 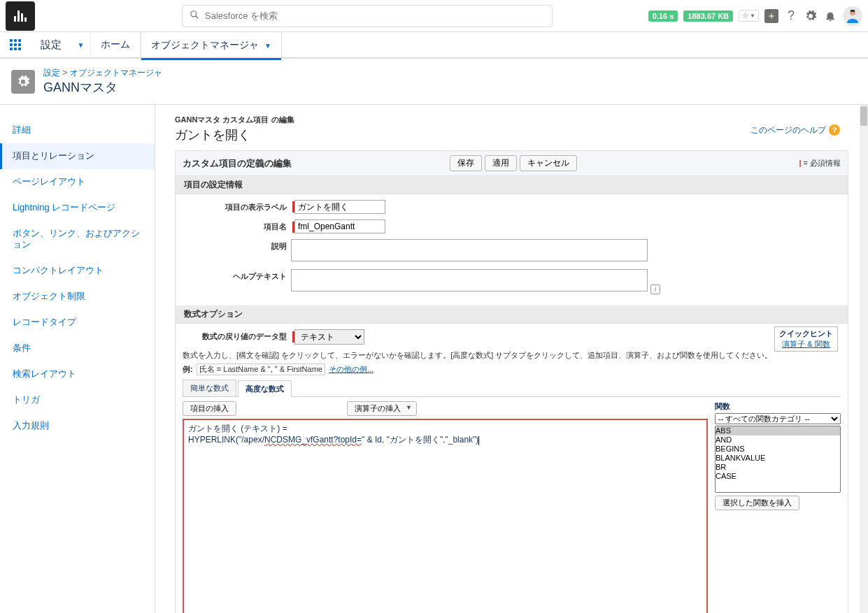 I want to click on label-display-label: 項目の表示ラベル, so click(x=236, y=206).